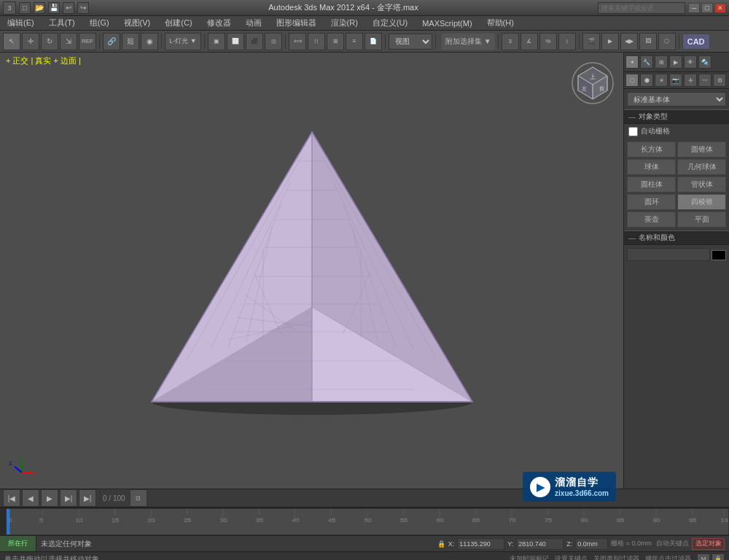 The width and height of the screenshot is (729, 560). Describe the element at coordinates (25, 8) in the screenshot. I see `new-btn: □` at that location.